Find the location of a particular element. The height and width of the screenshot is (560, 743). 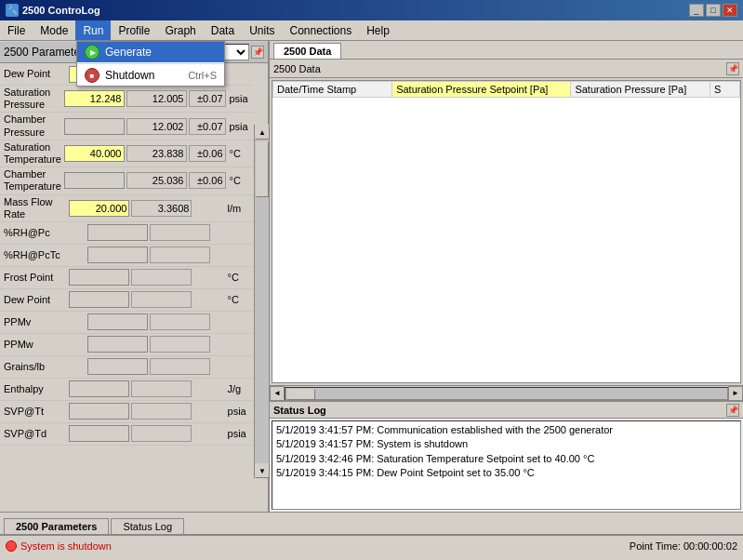

status-log-title: Status Log is located at coordinates (299, 410).